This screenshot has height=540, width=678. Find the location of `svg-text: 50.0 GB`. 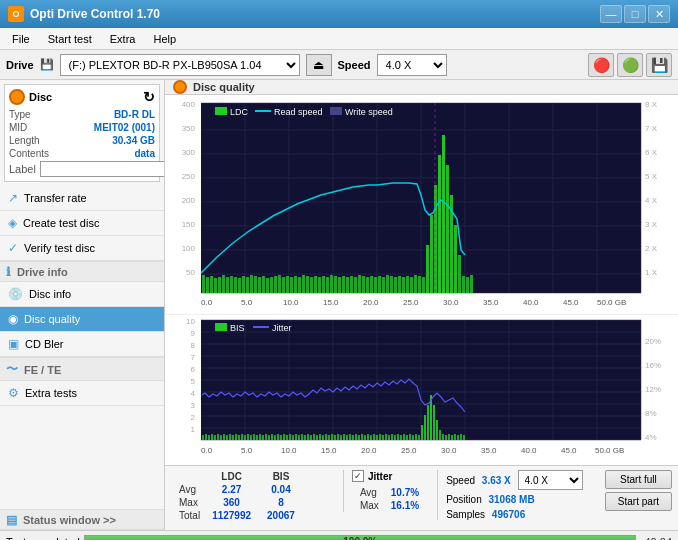

svg-text: 50.0 GB is located at coordinates (612, 302).